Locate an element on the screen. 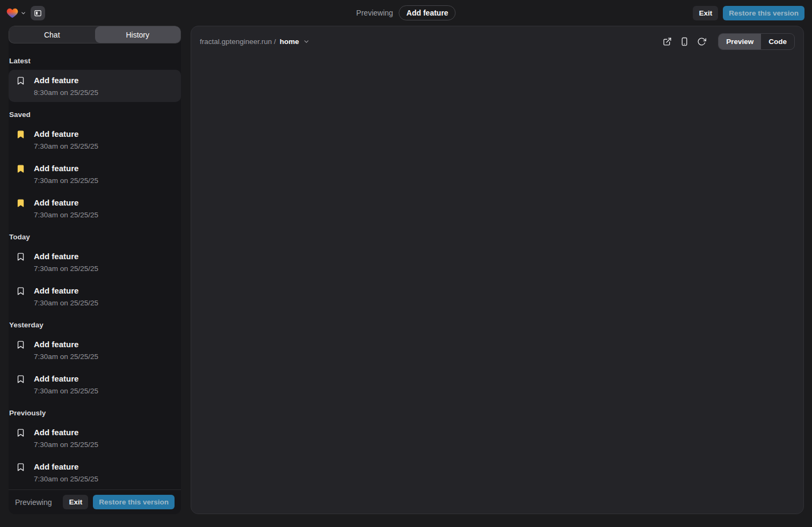 The height and width of the screenshot is (527, 812). previewing-status-label: Previewing is located at coordinates (374, 13).